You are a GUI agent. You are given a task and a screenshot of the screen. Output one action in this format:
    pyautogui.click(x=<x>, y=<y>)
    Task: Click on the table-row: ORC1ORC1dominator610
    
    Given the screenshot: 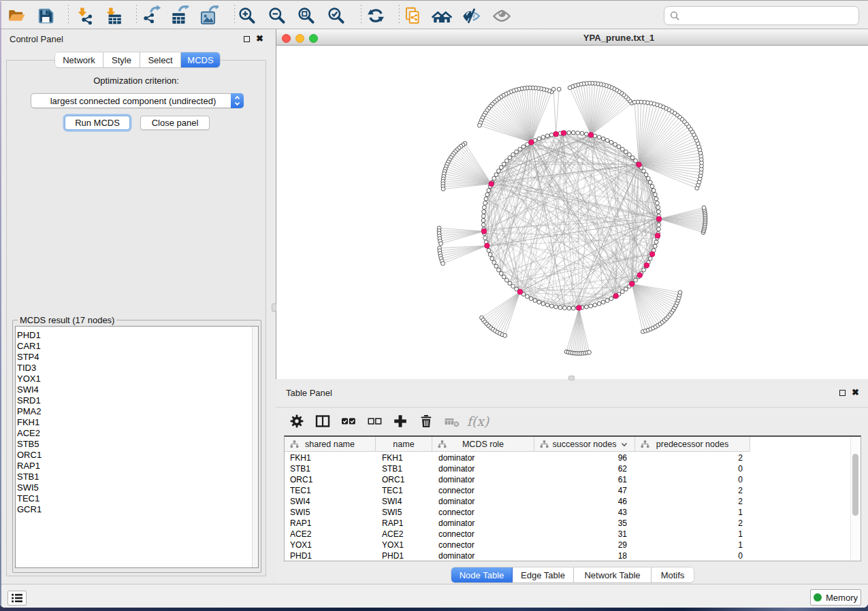 What is the action you would take?
    pyautogui.click(x=517, y=480)
    